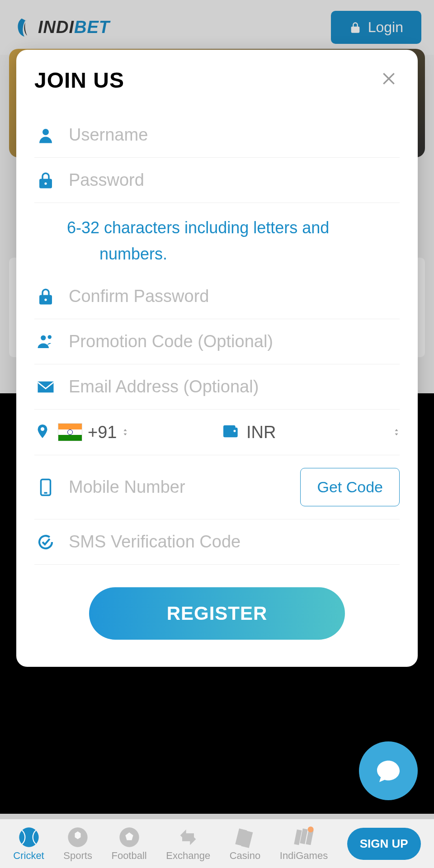 This screenshot has height=868, width=434. Describe the element at coordinates (217, 542) in the screenshot. I see `sms-row` at that location.